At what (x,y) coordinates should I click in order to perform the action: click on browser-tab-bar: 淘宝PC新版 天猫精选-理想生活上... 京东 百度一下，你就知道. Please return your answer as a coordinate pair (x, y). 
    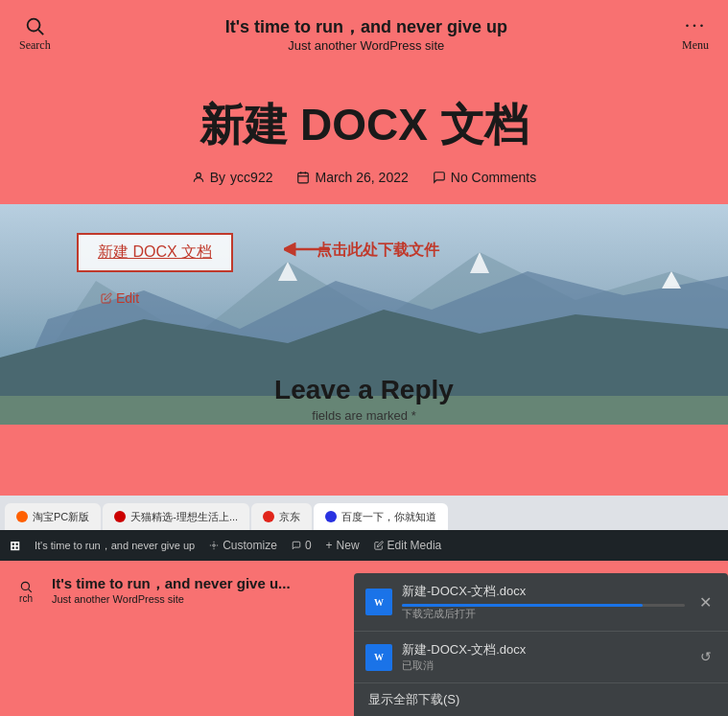
    Looking at the image, I should click on (364, 513).